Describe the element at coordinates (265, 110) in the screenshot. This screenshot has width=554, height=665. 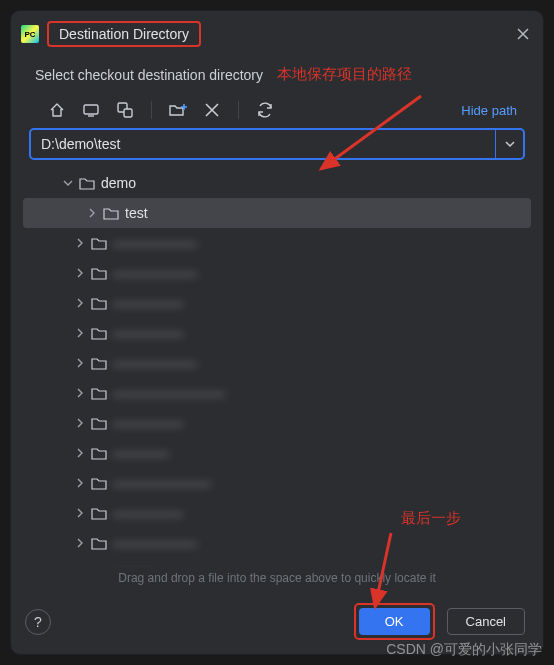
I see `refresh-icon` at that location.